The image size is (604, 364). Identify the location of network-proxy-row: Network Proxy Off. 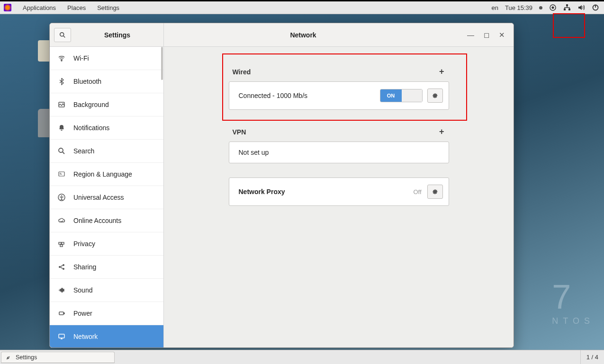
(339, 192).